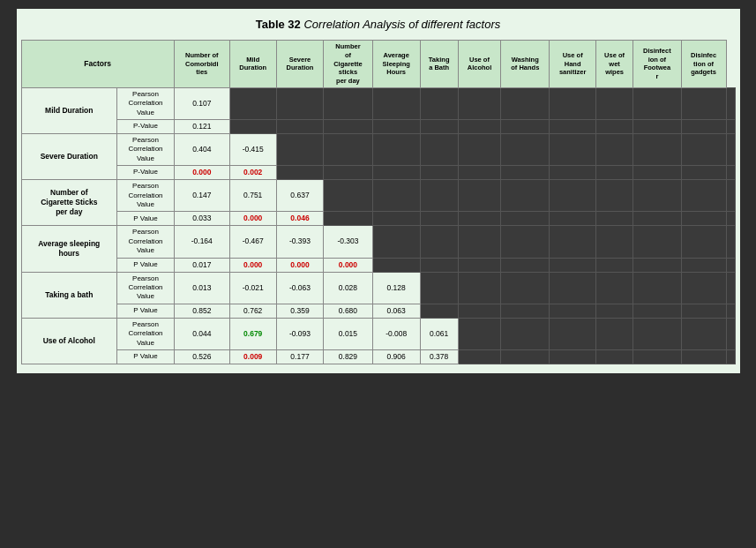 This screenshot has height=548, width=756. I want to click on cell-value: 0.121, so click(201, 126).